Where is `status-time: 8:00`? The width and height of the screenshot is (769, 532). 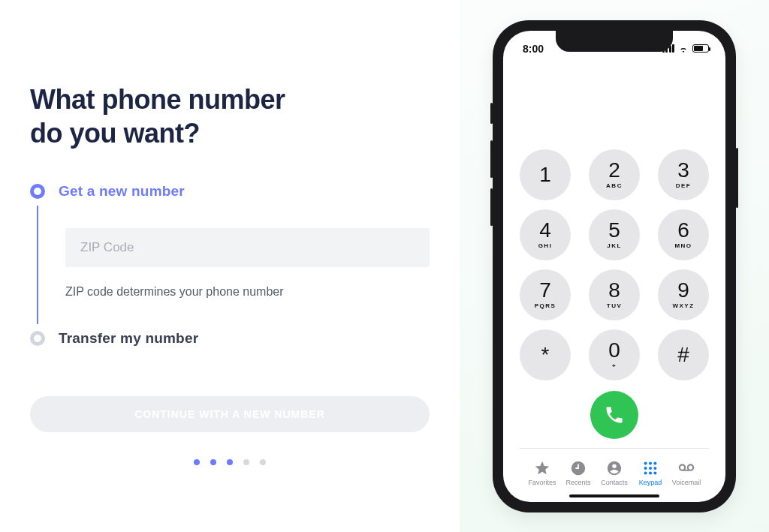 status-time: 8:00 is located at coordinates (533, 49).